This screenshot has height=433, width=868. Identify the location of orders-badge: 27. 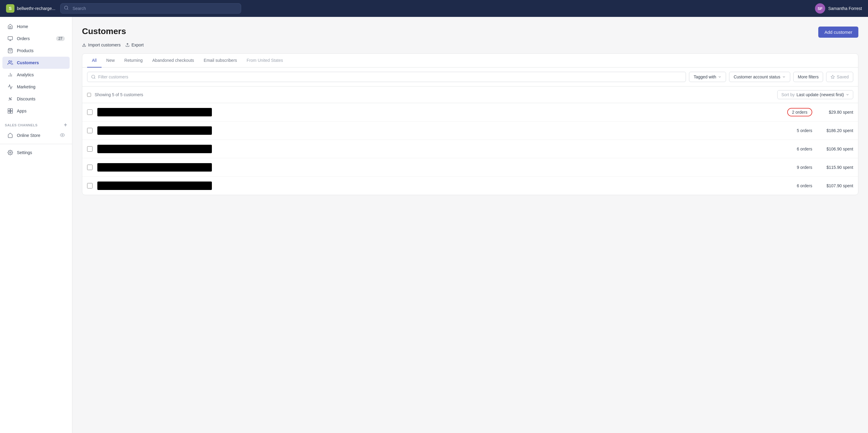
(60, 38).